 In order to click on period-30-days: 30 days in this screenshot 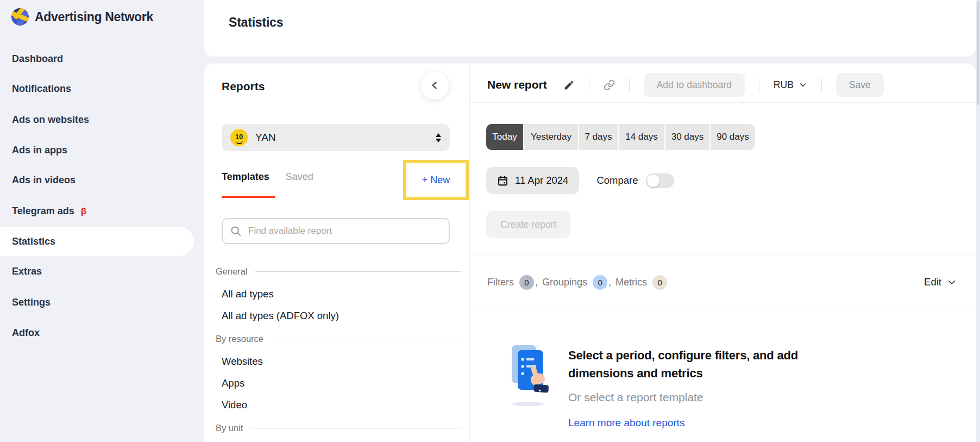, I will do `click(688, 137)`.